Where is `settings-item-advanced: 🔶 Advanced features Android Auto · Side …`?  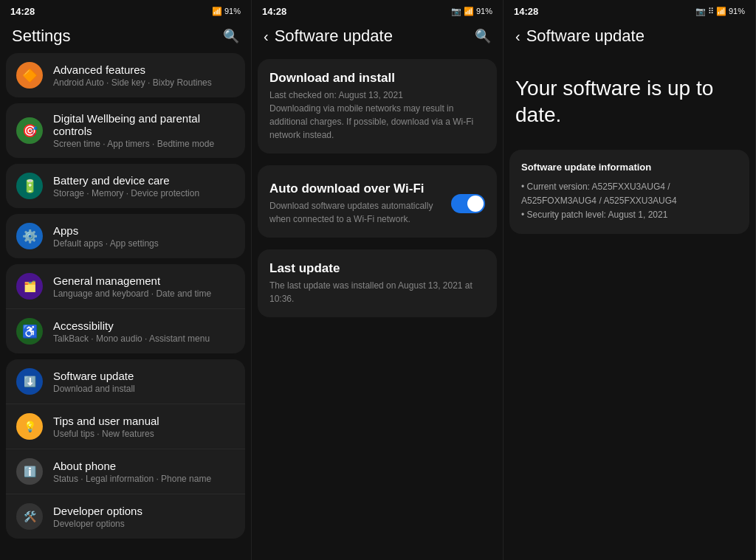 settings-item-advanced: 🔶 Advanced features Android Auto · Side … is located at coordinates (126, 75).